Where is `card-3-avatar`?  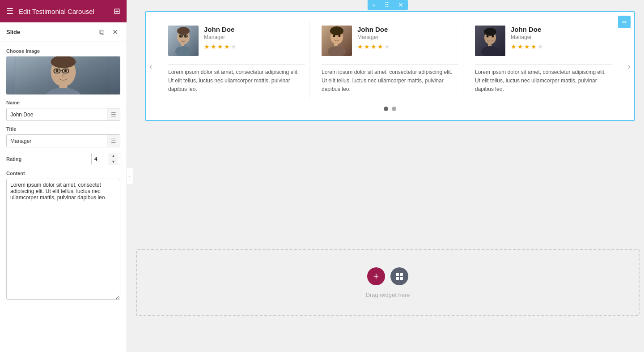
card-3-avatar is located at coordinates (490, 41).